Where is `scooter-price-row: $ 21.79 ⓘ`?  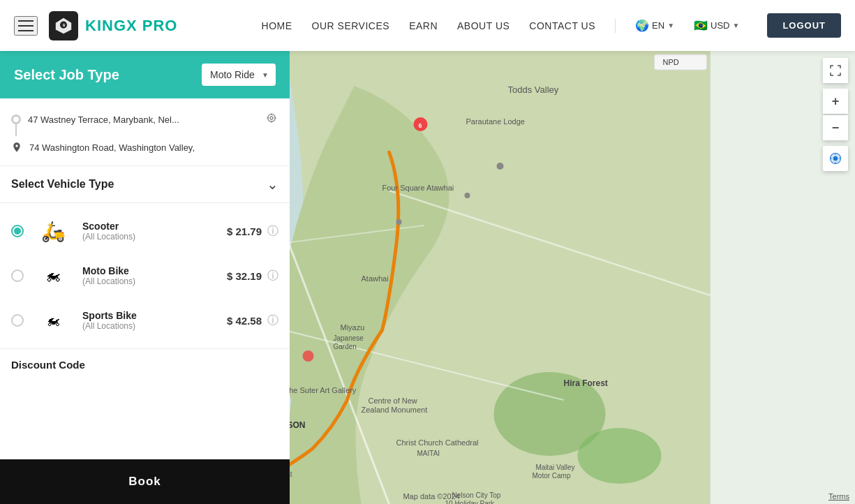
scooter-price-row: $ 21.79 ⓘ is located at coordinates (253, 232).